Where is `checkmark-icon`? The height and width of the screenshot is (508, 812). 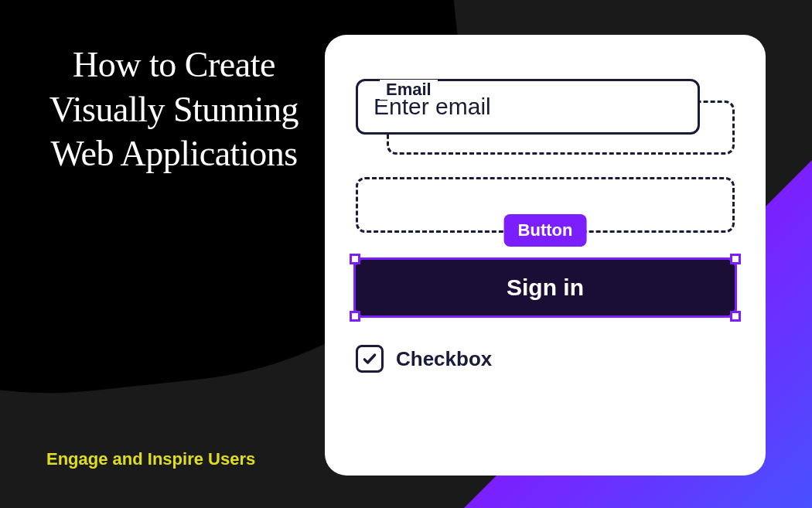
checkmark-icon is located at coordinates (370, 359).